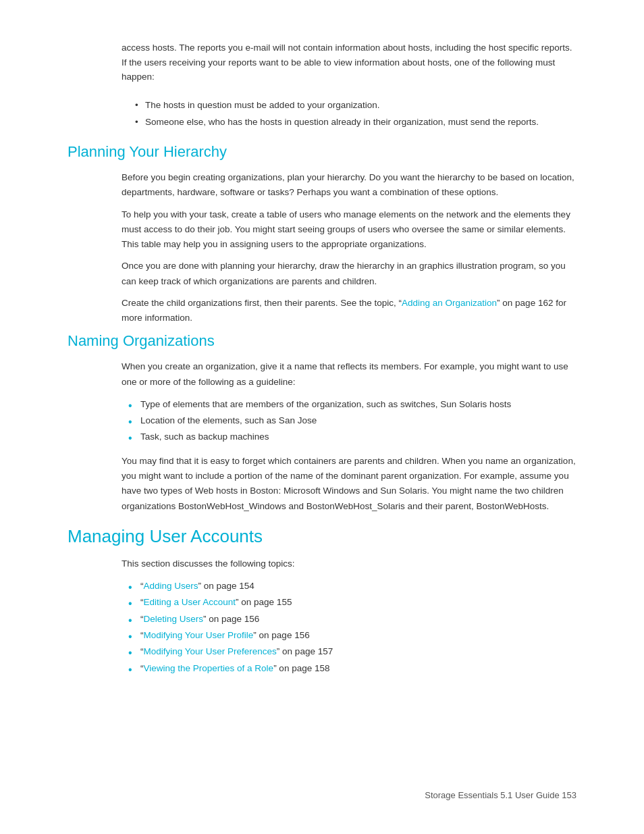  I want to click on planning-para-1: Before you begin creating organizations,…, so click(349, 185).